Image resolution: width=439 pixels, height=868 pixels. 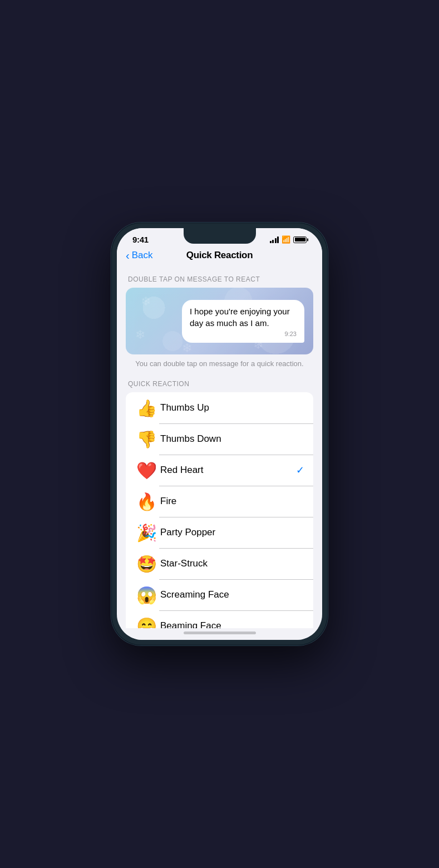 I want to click on thumbs-down-emoji: 👎, so click(x=146, y=440).